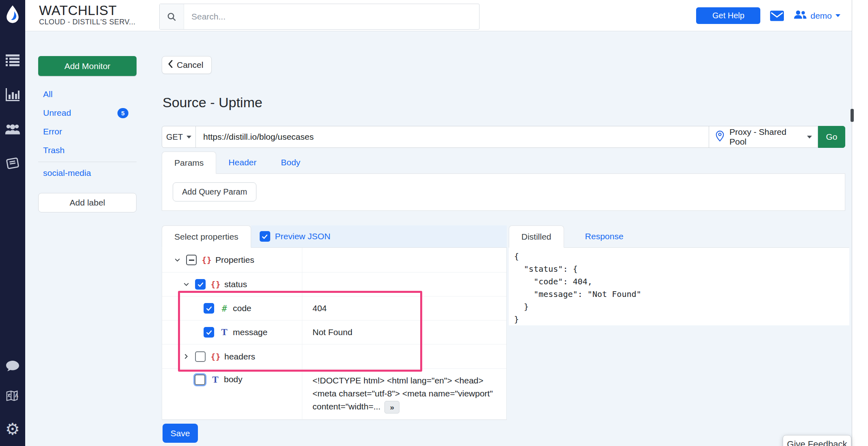 This screenshot has height=446, width=868. I want to click on body-checkbox, so click(200, 380).